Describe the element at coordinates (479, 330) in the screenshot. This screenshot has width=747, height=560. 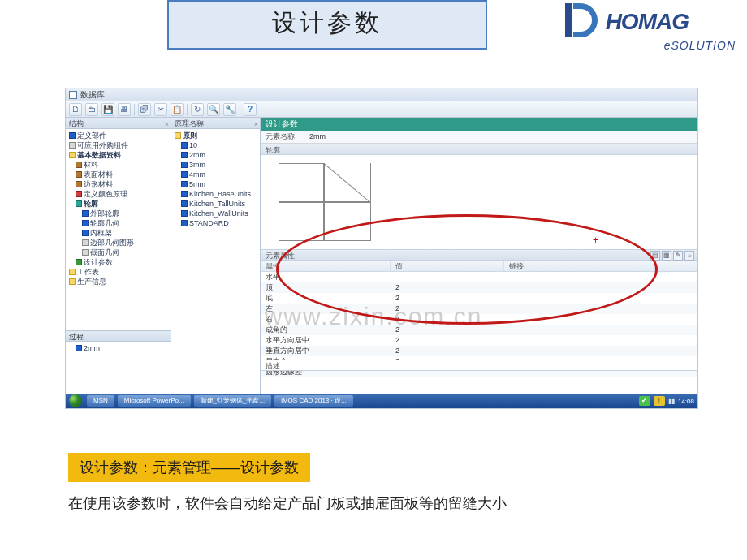
I see `table-row: 成角的2` at that location.